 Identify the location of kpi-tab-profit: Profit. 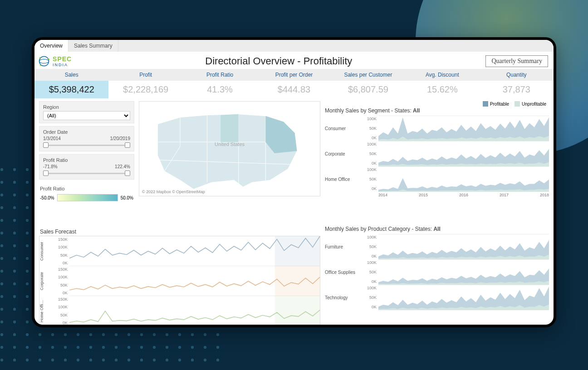
(145, 75).